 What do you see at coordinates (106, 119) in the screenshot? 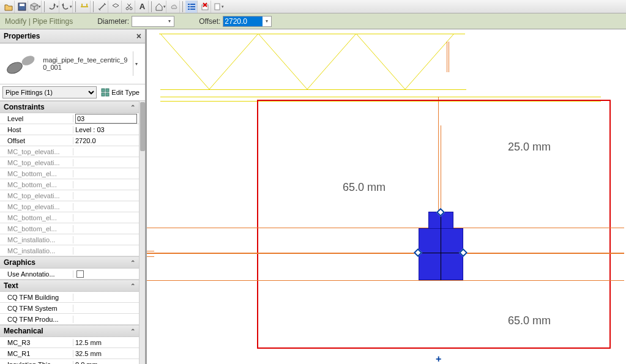
I see `level-input` at bounding box center [106, 119].